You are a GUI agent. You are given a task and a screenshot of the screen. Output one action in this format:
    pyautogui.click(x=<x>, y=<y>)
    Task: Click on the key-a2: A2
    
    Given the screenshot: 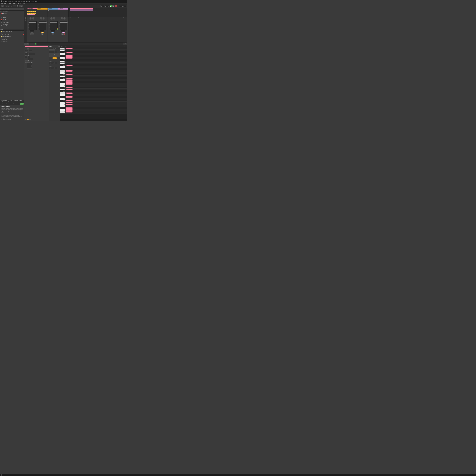 What is the action you would take?
    pyautogui.click(x=63, y=76)
    